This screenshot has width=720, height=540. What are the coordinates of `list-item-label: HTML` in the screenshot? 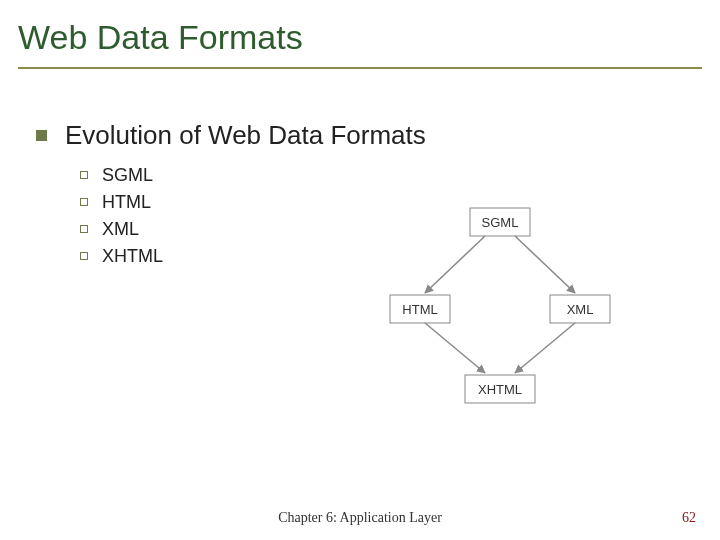 It's located at (126, 202).